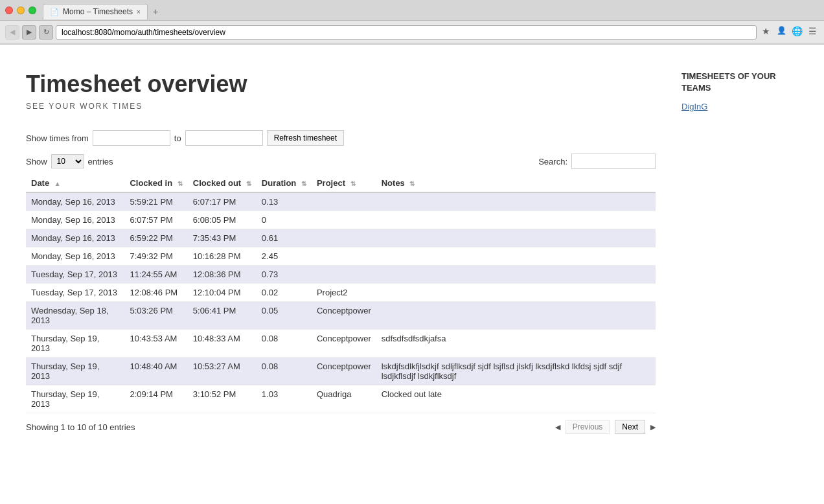  I want to click on clocked-out-sort-icon: ⇅, so click(249, 184).